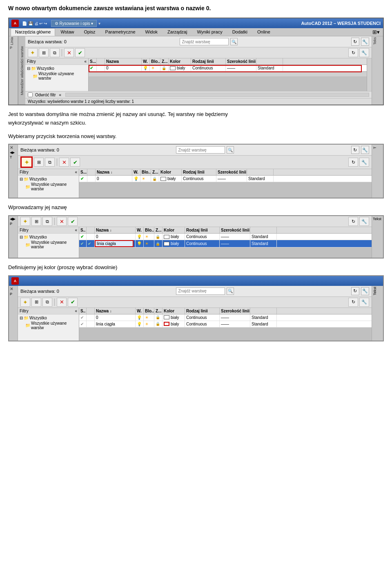 The image size is (392, 584). Describe the element at coordinates (175, 324) in the screenshot. I see `kolor-text-1-4: biały` at that location.